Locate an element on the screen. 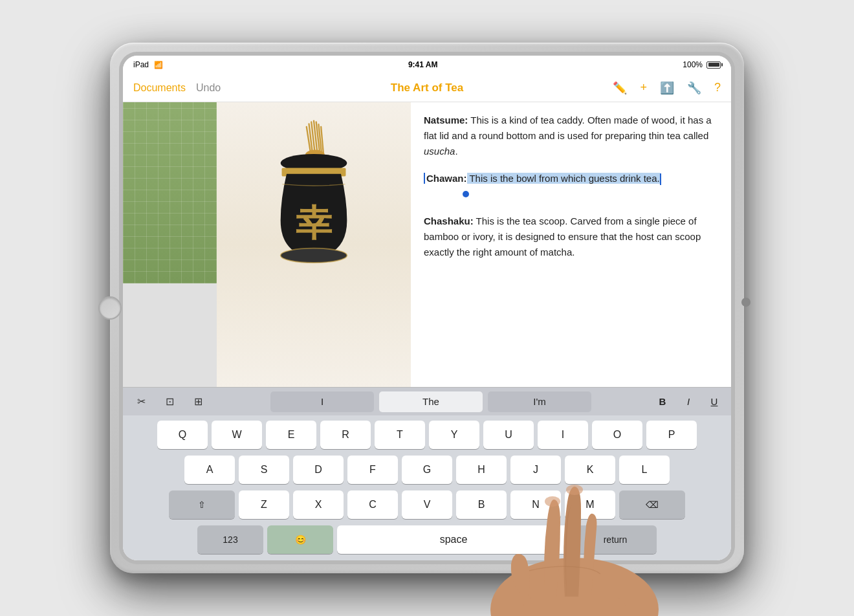  sidebar-thumbnail is located at coordinates (170, 193).